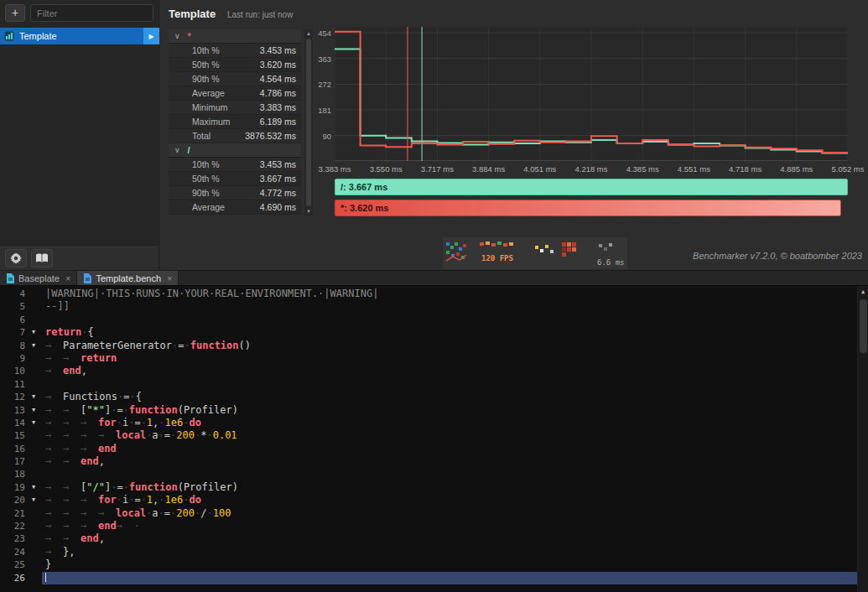 This screenshot has width=868, height=592. I want to click on code-line: 18, so click(429, 475).